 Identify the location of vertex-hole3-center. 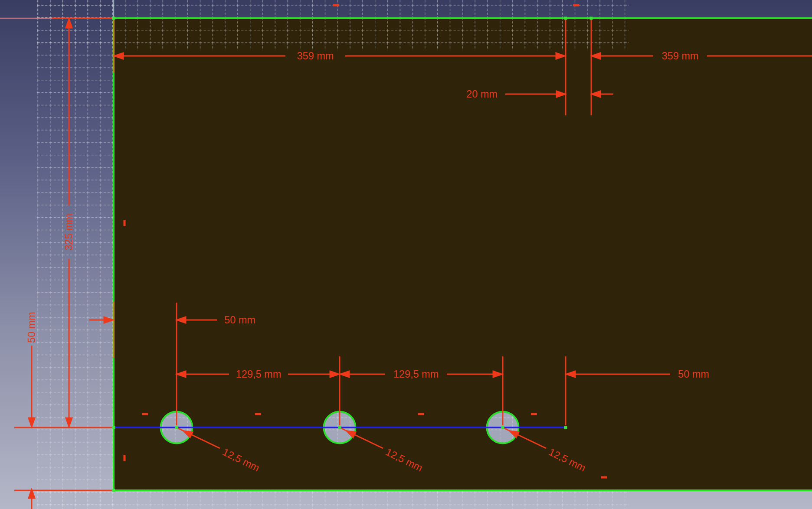
(503, 427).